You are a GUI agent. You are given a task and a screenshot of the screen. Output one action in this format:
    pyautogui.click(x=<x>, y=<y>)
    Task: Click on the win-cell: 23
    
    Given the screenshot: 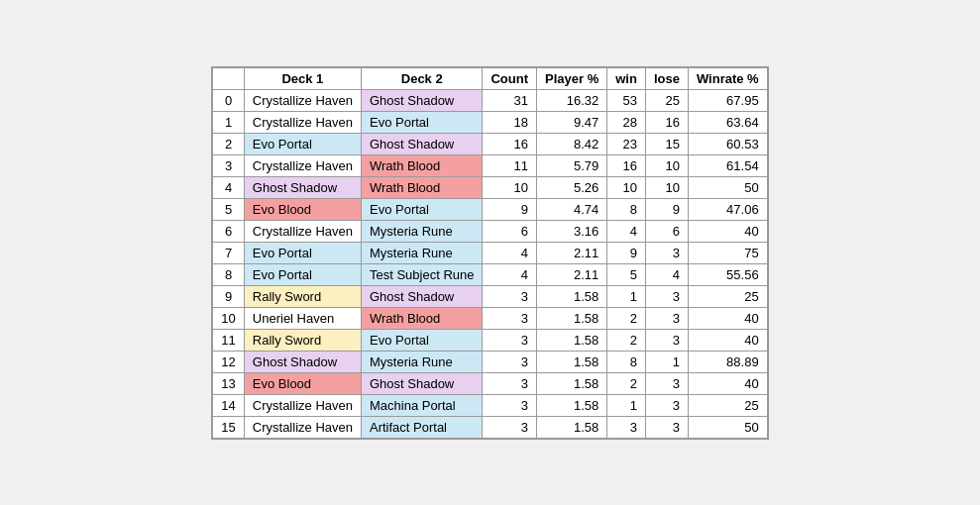 What is the action you would take?
    pyautogui.click(x=626, y=144)
    